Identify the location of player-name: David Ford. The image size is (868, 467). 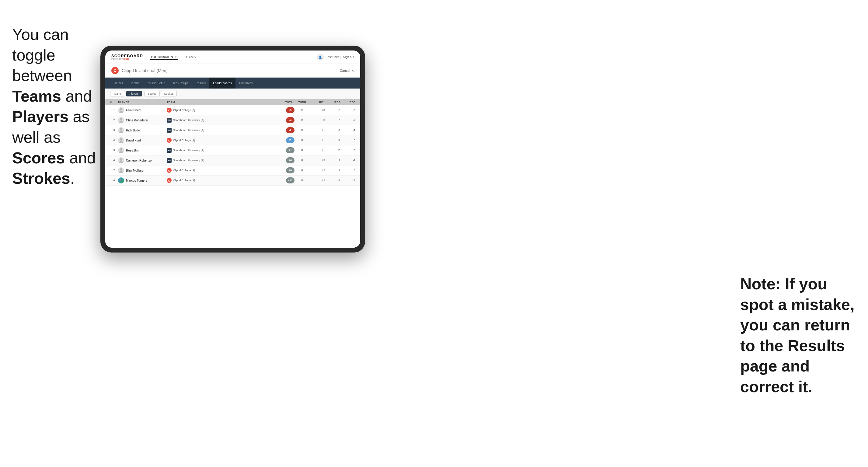
(133, 141).